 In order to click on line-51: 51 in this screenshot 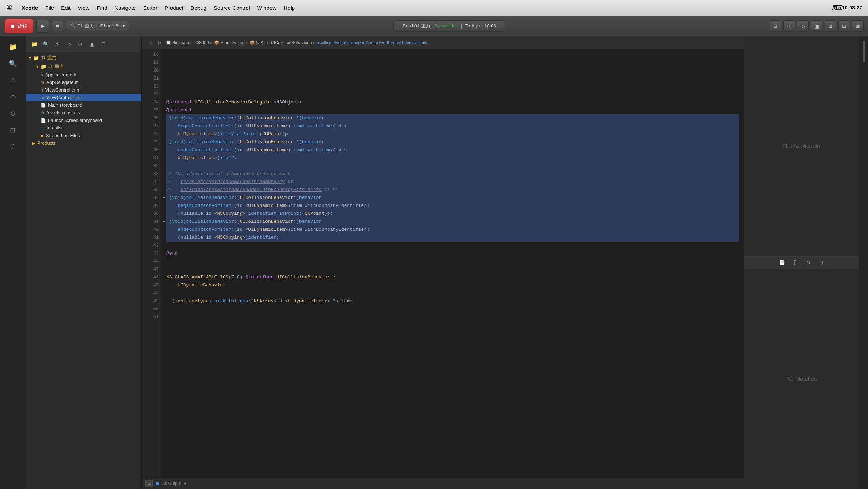, I will do `click(152, 317)`.